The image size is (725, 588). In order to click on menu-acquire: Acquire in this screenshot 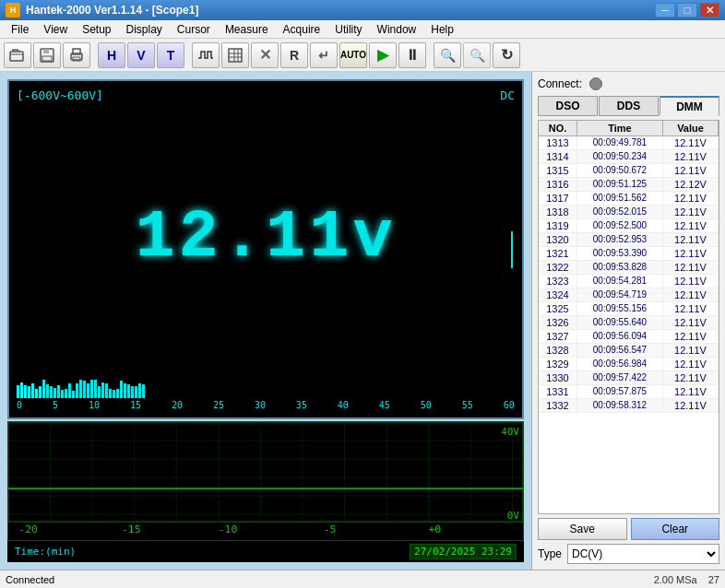, I will do `click(303, 29)`.